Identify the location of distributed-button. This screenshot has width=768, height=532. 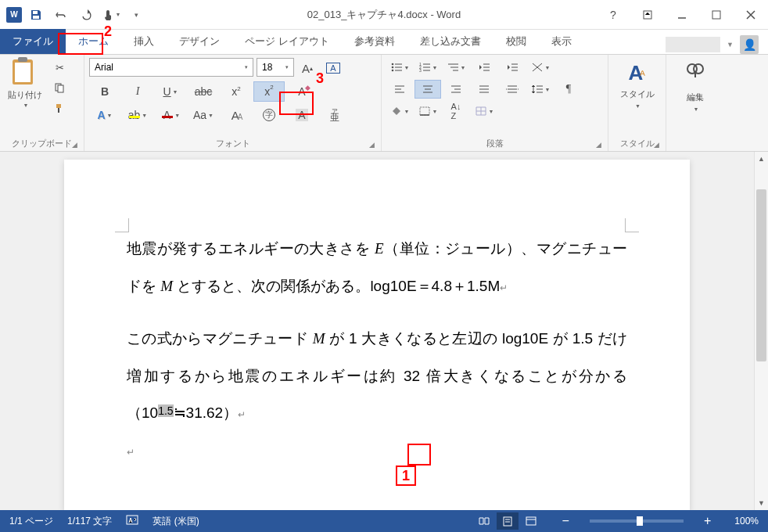
(512, 89).